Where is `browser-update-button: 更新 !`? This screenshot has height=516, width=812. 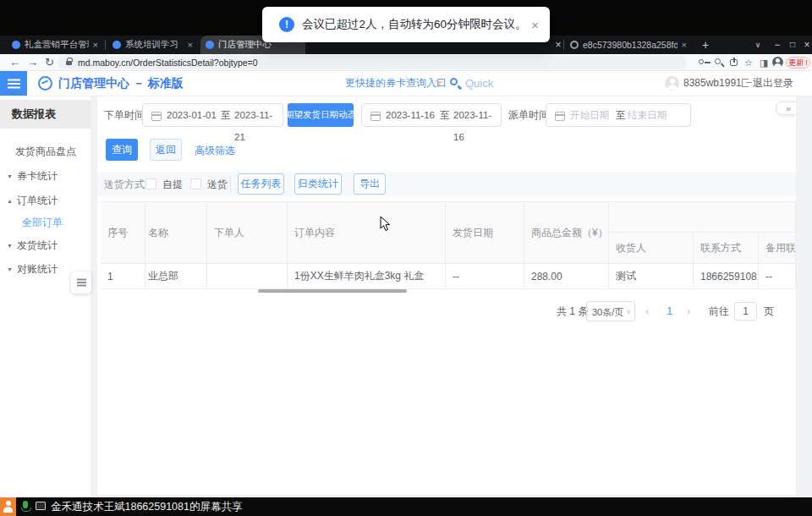
browser-update-button: 更新 ! is located at coordinates (798, 63).